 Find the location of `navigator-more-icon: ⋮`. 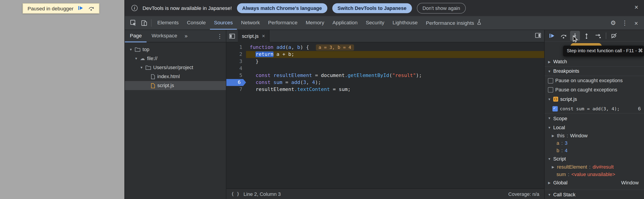

navigator-more-icon: ⋮ is located at coordinates (220, 36).